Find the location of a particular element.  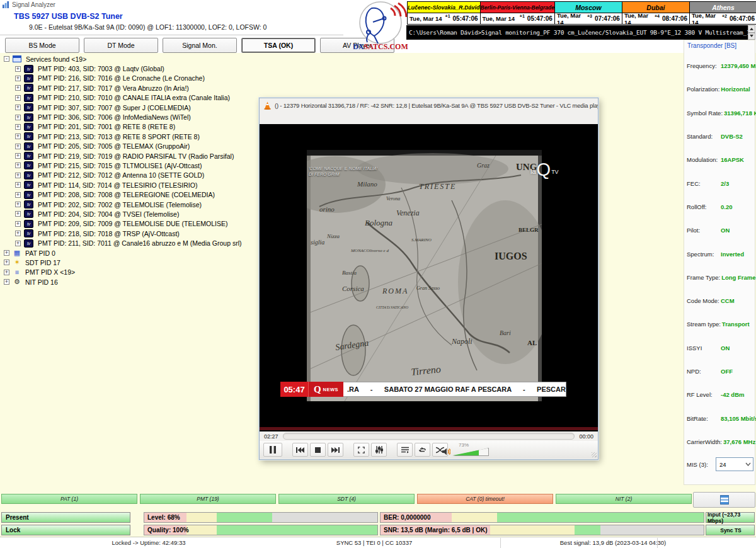

resize-grip is located at coordinates (594, 455).